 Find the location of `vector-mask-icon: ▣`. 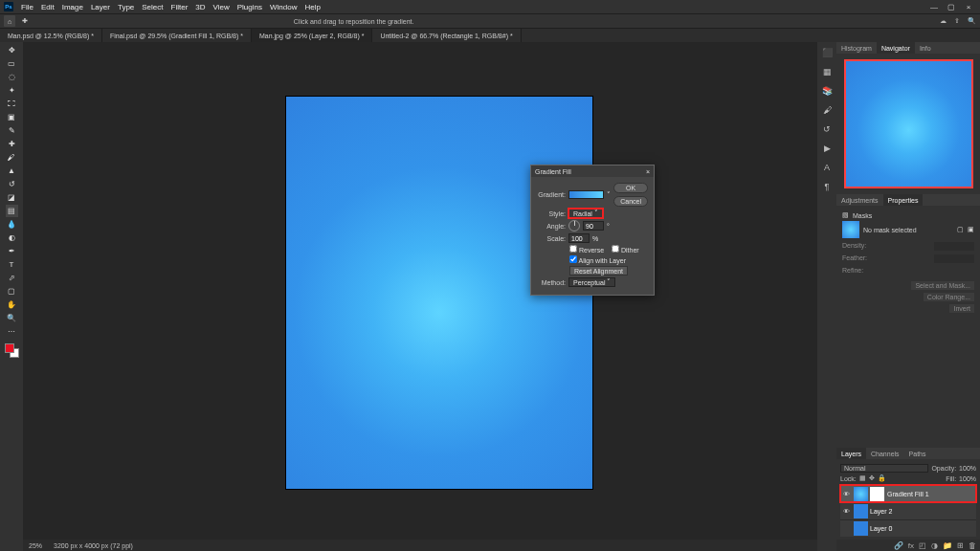

vector-mask-icon: ▣ is located at coordinates (970, 230).